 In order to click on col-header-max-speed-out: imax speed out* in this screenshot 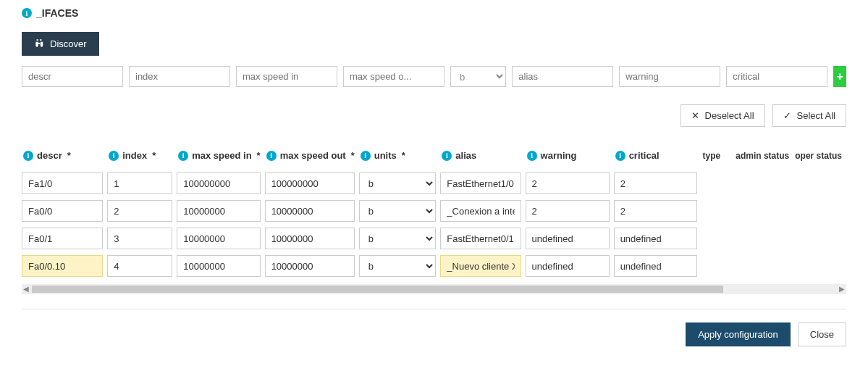, I will do `click(312, 157)`.